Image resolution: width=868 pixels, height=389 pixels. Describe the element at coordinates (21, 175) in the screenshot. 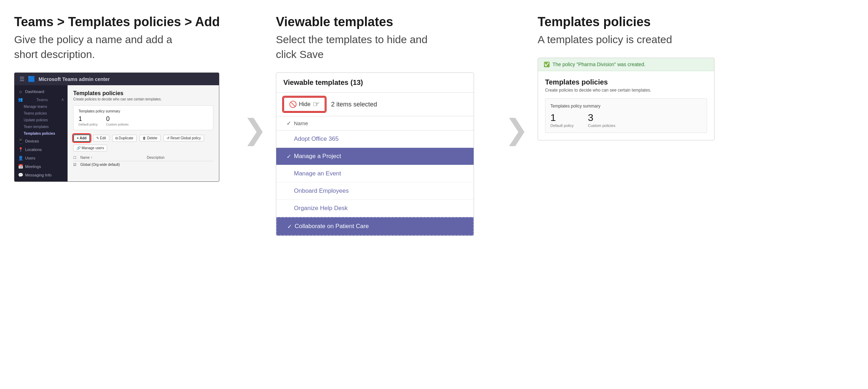

I see `messaging-icon: 💬` at that location.